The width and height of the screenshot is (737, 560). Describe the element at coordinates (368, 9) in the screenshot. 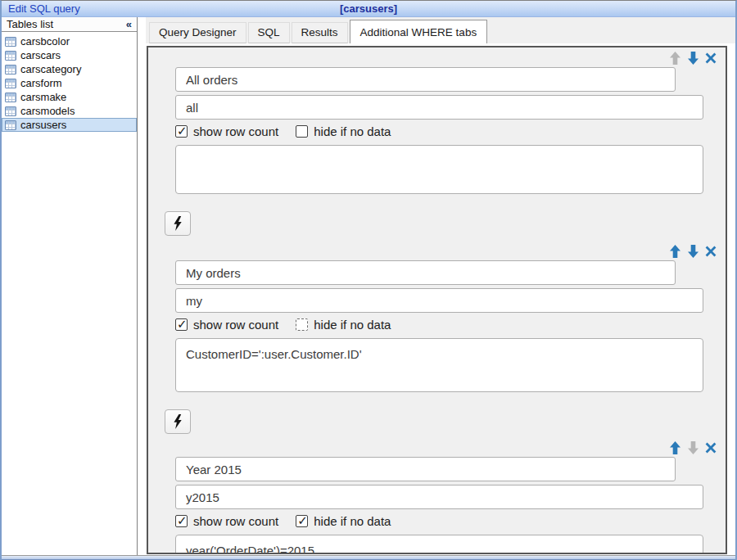

I see `window-titlebar: Edit SQL query [carsusers]` at that location.